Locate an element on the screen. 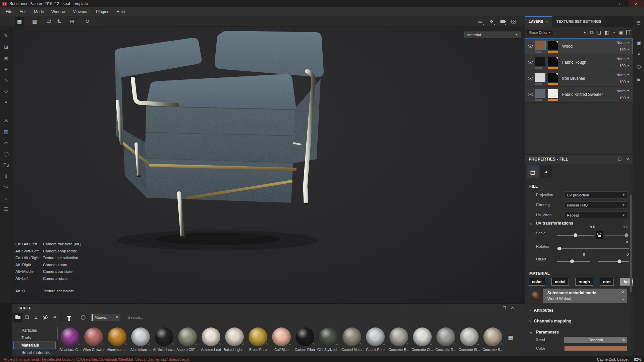  material-tile: ∴ Concrete Cl... is located at coordinates (422, 339).